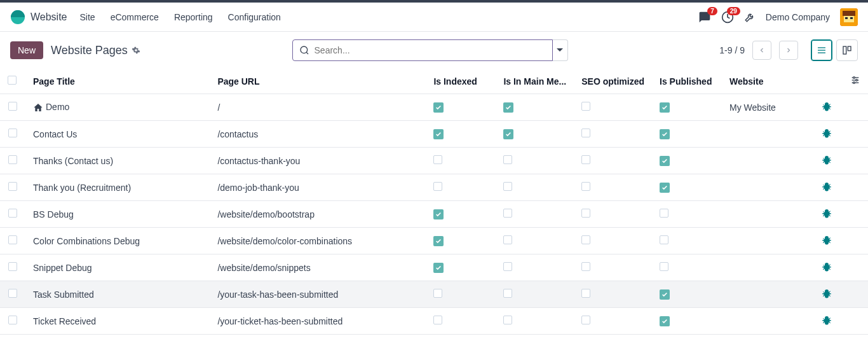  Describe the element at coordinates (687, 81) in the screenshot. I see `col-is-published: Is Published` at that location.